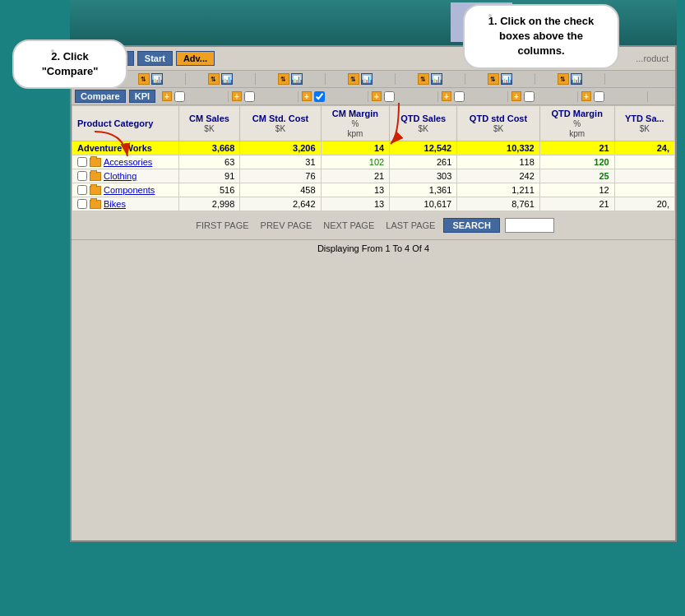 The height and width of the screenshot is (616, 685). I want to click on check-cell-7: +, so click(613, 97).